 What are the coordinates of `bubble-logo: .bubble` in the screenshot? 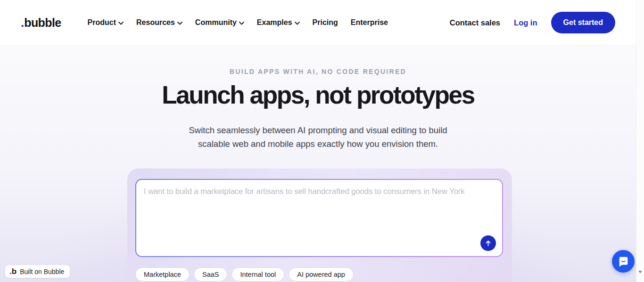 It's located at (41, 23).